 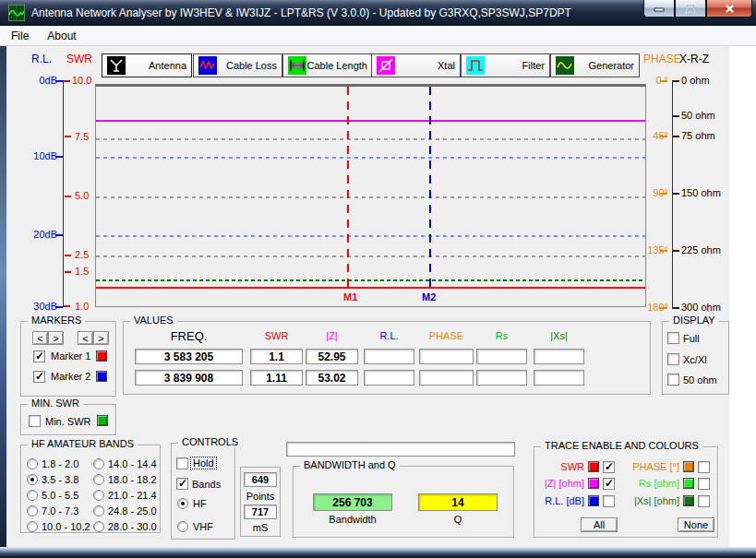 What do you see at coordinates (83, 444) in the screenshot?
I see `hf-bands-group-title: HF AMATEUR BANDS` at bounding box center [83, 444].